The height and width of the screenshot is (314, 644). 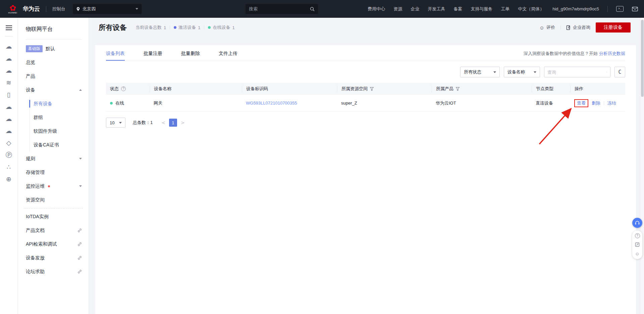 What do you see at coordinates (642, 58) in the screenshot?
I see `scrollbar-thumb` at bounding box center [642, 58].